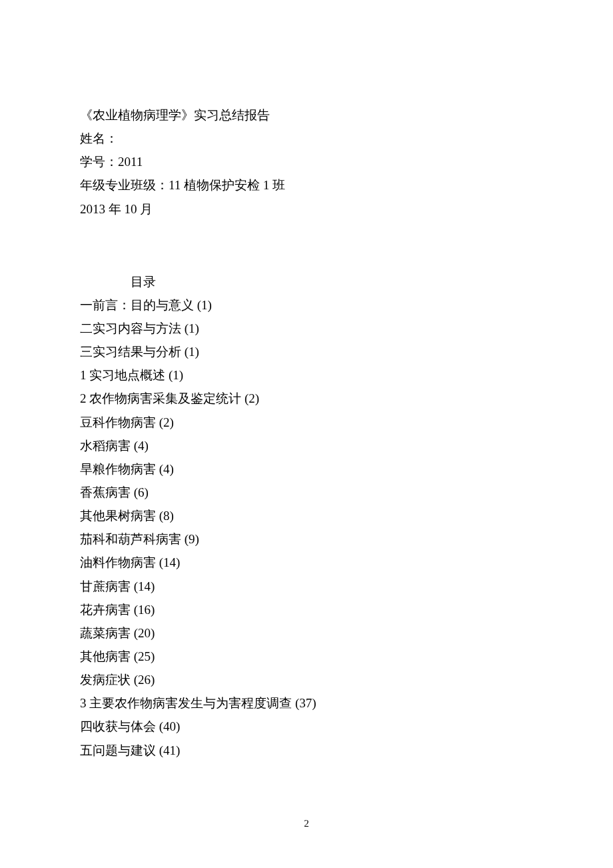 The width and height of the screenshot is (613, 868). What do you see at coordinates (306, 209) in the screenshot?
I see `report-date: 2013 年 10 月` at bounding box center [306, 209].